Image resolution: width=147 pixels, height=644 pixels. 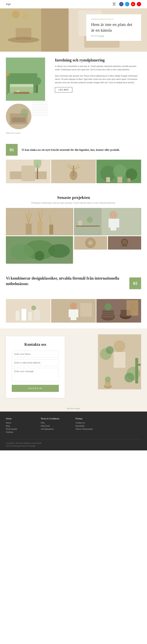 What do you see at coordinates (64, 90) in the screenshot?
I see `read-more-button: LÄS MER` at bounding box center [64, 90].